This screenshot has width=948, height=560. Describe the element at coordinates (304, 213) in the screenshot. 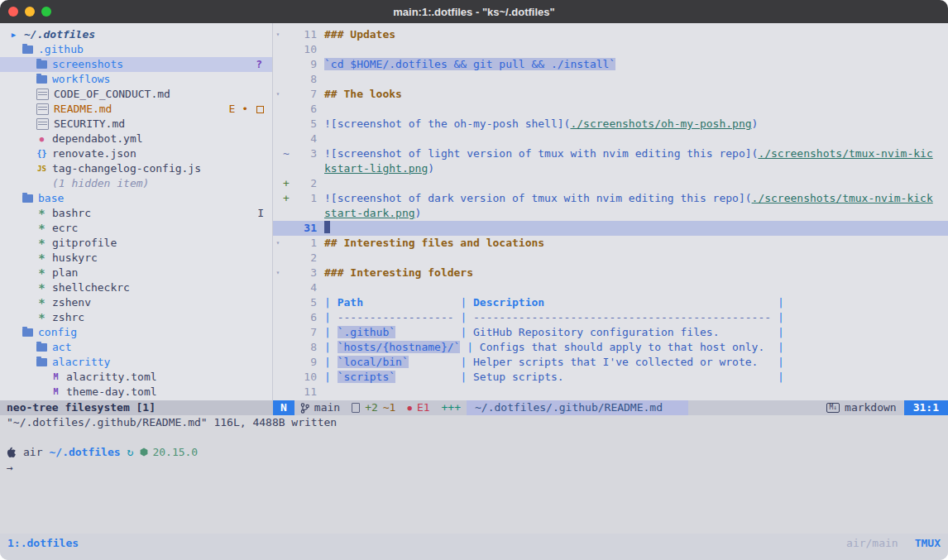

I see `line-number` at that location.